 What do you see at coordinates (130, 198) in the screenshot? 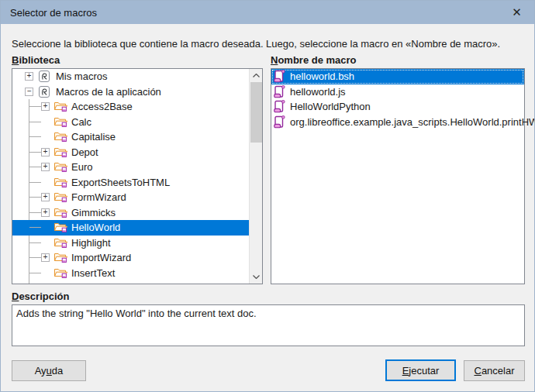
I see `tree-item-formwizard: +FormWizard` at bounding box center [130, 198].